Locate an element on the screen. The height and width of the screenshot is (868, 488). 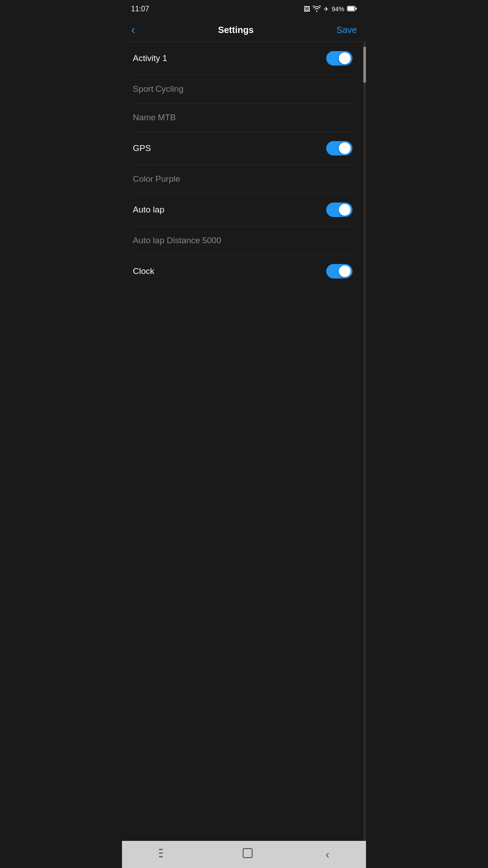
toggle-thumb-activity1 is located at coordinates (345, 58).